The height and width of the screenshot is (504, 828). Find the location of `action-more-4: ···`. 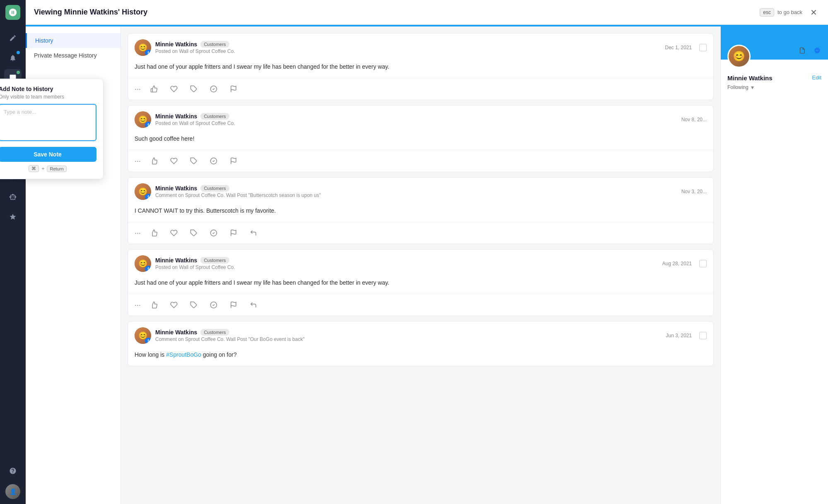

action-more-4: ··· is located at coordinates (137, 305).